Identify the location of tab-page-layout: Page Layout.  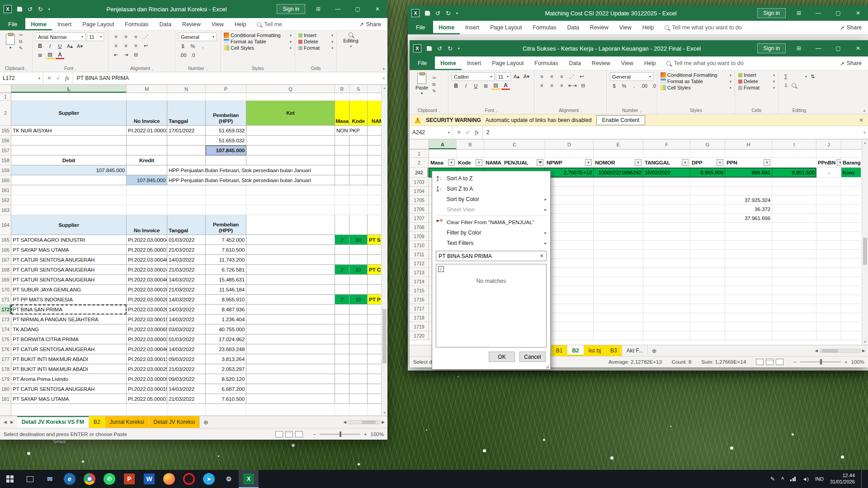
(506, 28).